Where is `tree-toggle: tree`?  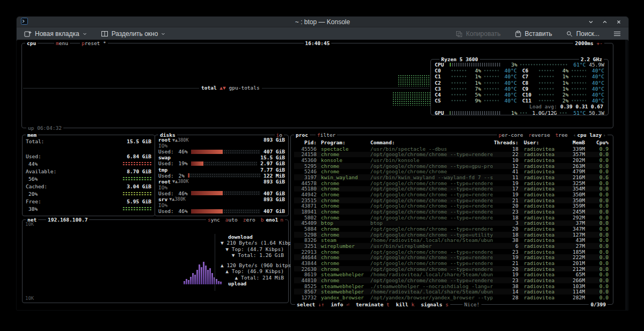 tree-toggle: tree is located at coordinates (561, 135).